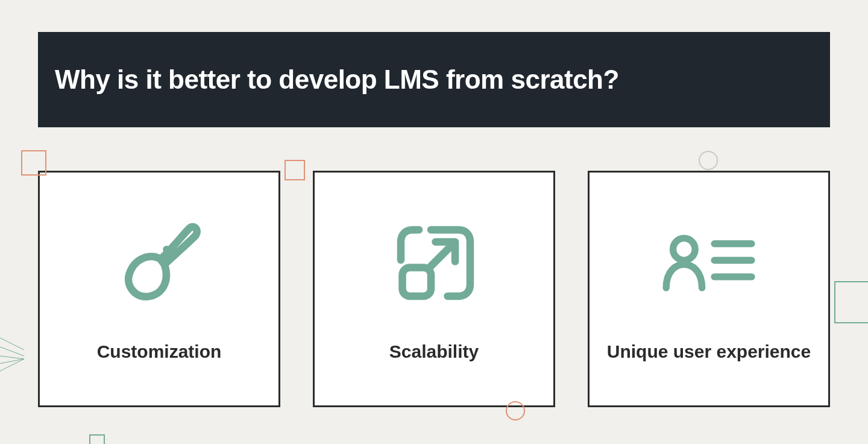  I want to click on feature-label: Unique user experience, so click(709, 352).